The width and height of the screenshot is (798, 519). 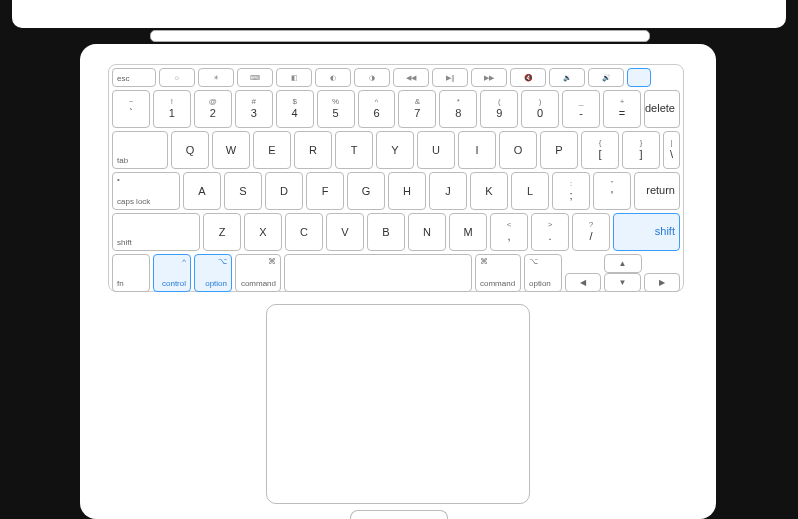 I want to click on key-bracket-right: }], so click(x=641, y=150).